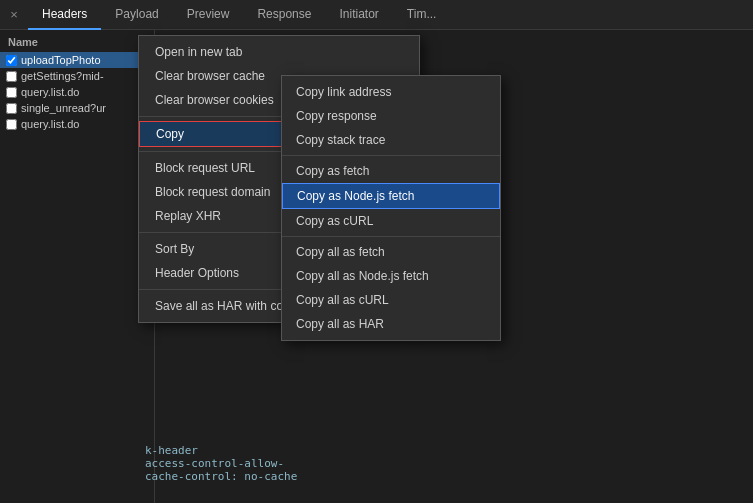 The height and width of the screenshot is (503, 753). What do you see at coordinates (14, 15) in the screenshot?
I see `tab-close-button: ×` at bounding box center [14, 15].